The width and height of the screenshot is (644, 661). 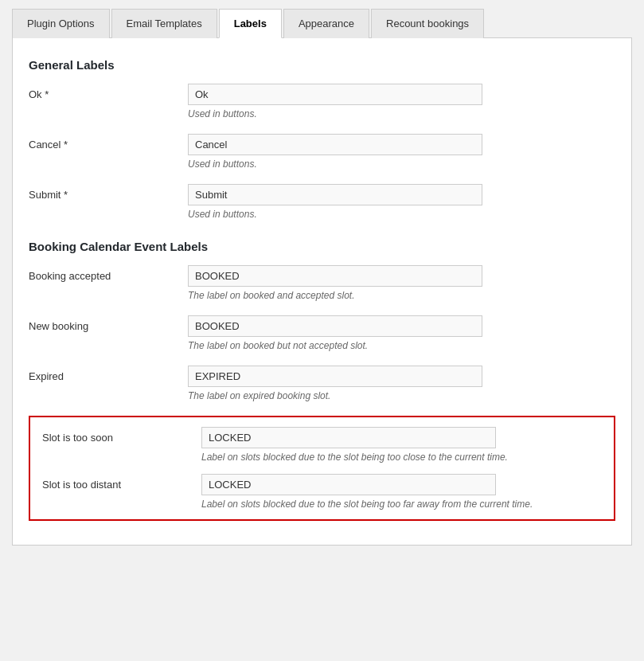 What do you see at coordinates (401, 346) in the screenshot?
I see `hint-new-booking: The label on booked but not accepted slo…` at bounding box center [401, 346].